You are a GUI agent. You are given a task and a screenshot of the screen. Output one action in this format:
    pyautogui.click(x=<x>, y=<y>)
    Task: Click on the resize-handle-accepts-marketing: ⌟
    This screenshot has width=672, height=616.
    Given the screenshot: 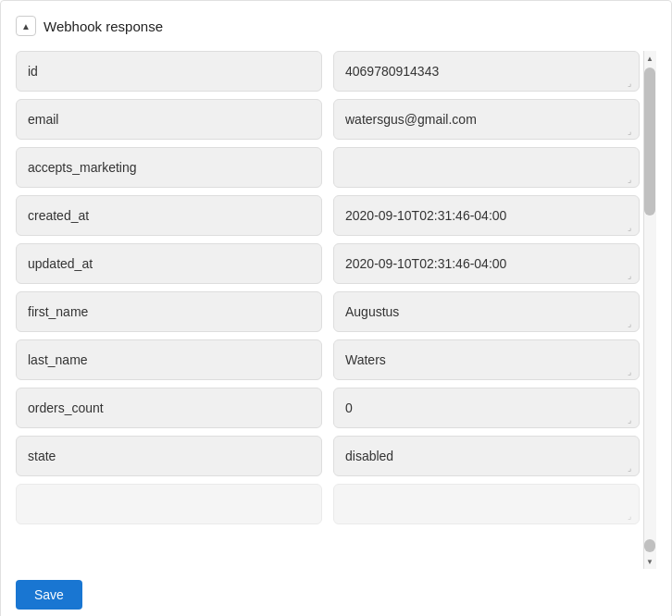 What is the action you would take?
    pyautogui.click(x=632, y=180)
    